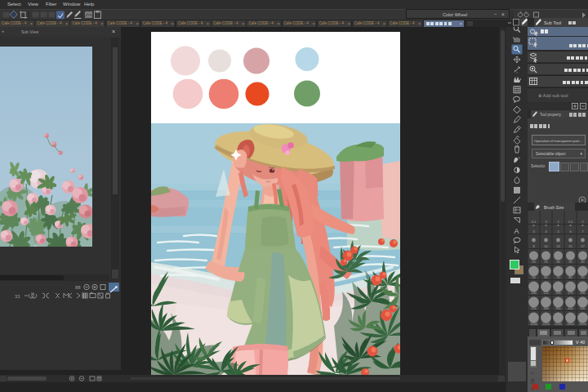 The height and width of the screenshot is (392, 588). What do you see at coordinates (570, 261) in the screenshot?
I see `svg-text: 35` at bounding box center [570, 261].